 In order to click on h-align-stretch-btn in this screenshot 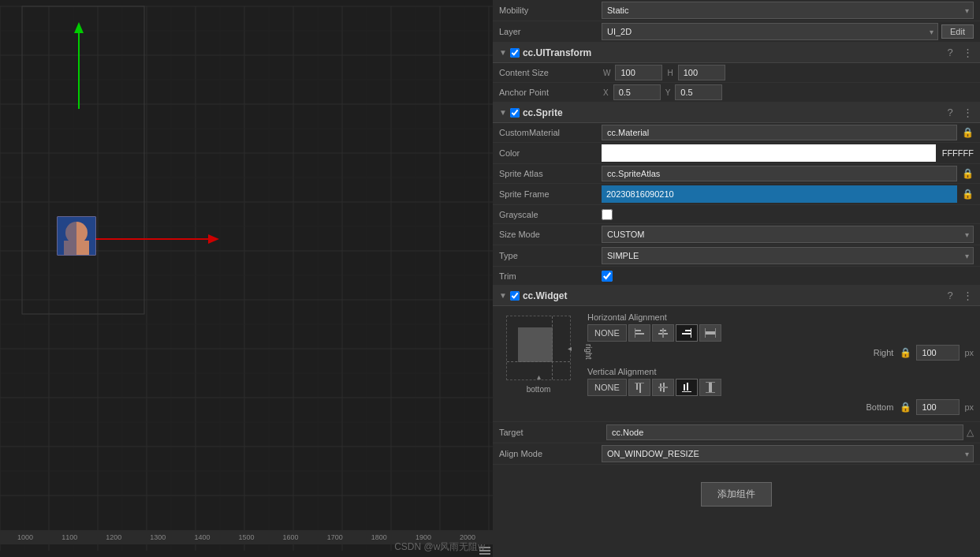, I will do `click(710, 333)`.